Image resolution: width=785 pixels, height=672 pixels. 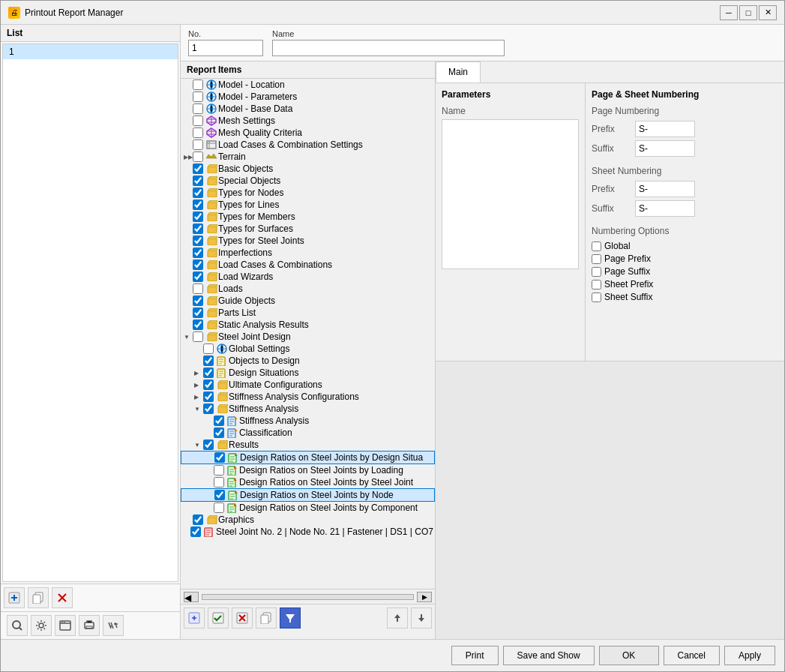 What do you see at coordinates (597, 260) in the screenshot?
I see `page-prefix-checkbox` at bounding box center [597, 260].